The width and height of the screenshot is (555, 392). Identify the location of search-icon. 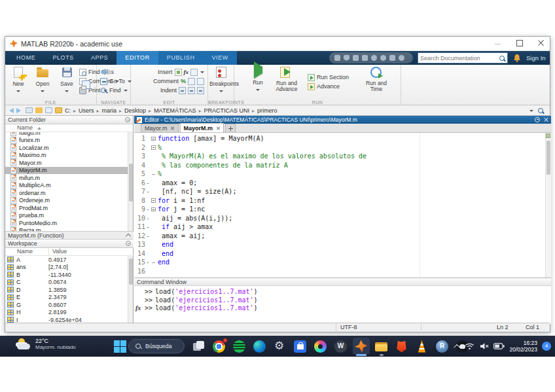
(502, 58).